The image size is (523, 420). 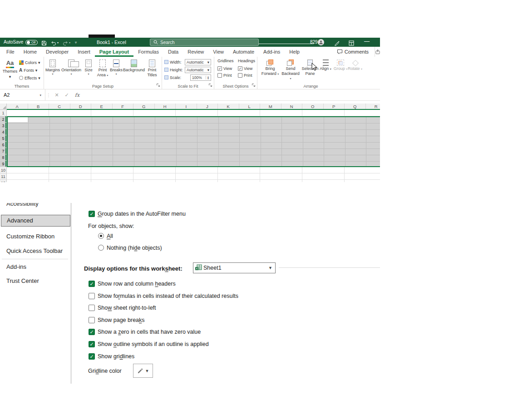 I want to click on headings-view-checkbox: View, so click(x=247, y=68).